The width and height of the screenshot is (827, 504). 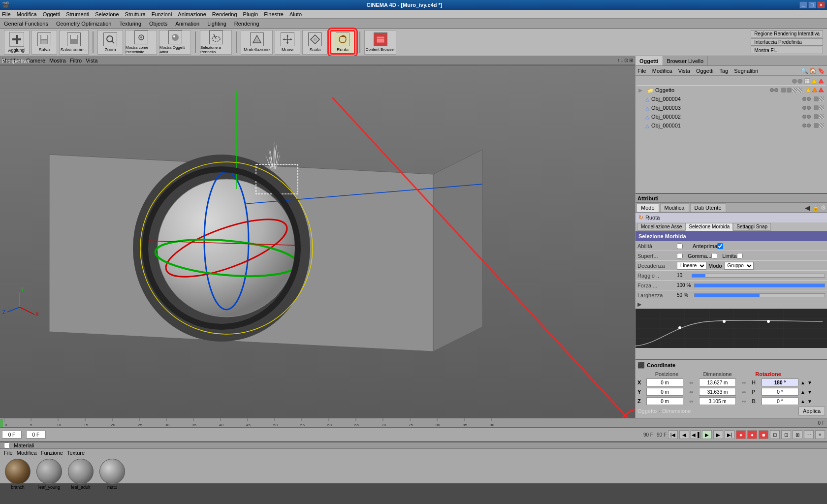 What do you see at coordinates (642, 71) in the screenshot?
I see `objects-menu-file: File` at bounding box center [642, 71].